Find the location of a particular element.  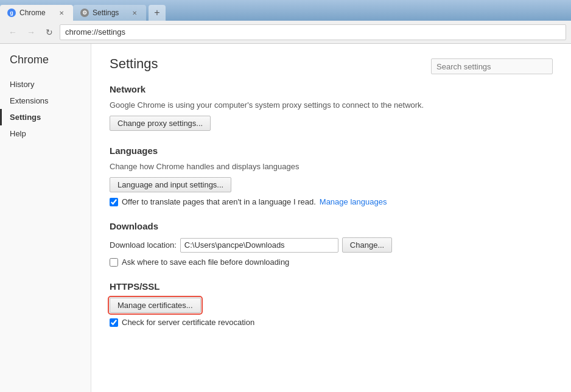

downloads-title: Downloads is located at coordinates (331, 226).